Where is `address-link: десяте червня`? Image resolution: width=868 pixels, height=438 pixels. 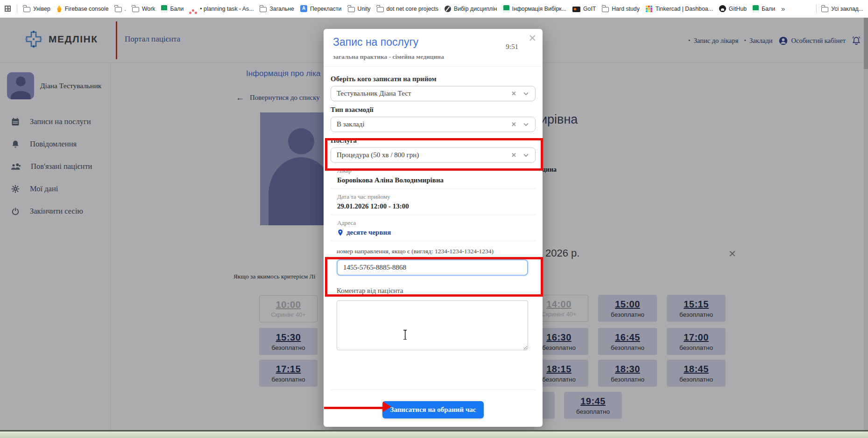 address-link: десяте червня is located at coordinates (436, 232).